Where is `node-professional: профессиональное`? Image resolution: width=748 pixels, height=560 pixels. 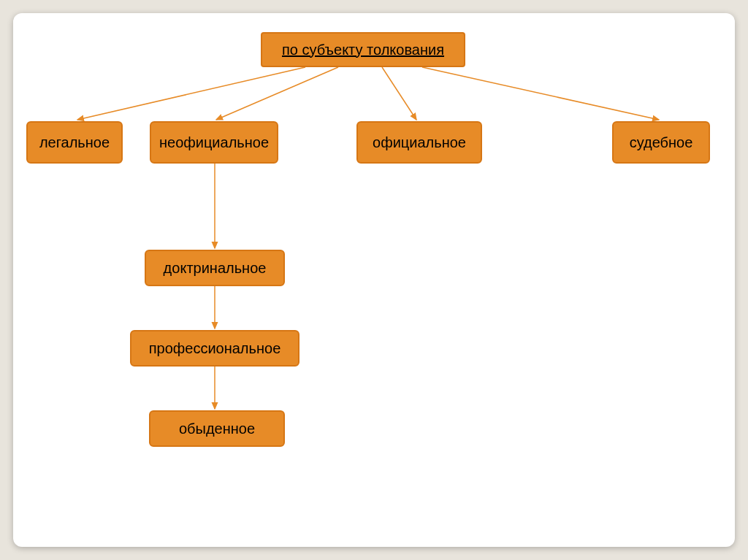
node-professional: профессиональное is located at coordinates (215, 348).